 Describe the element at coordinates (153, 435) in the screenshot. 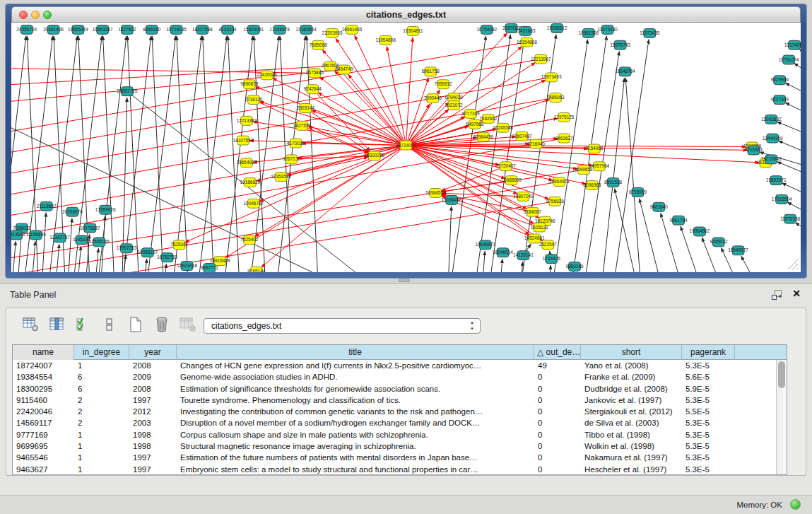

I see `table-cell: 1998` at that location.